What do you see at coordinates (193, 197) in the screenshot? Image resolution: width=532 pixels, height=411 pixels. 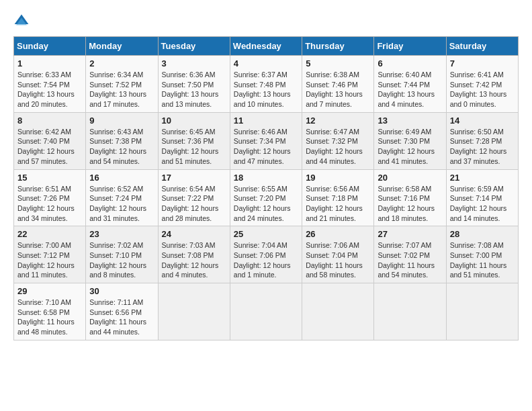 I see `calendar-cell: 17Sunrise: 6:54 AMSunset: 7:22 PMDayligh…` at bounding box center [193, 197].